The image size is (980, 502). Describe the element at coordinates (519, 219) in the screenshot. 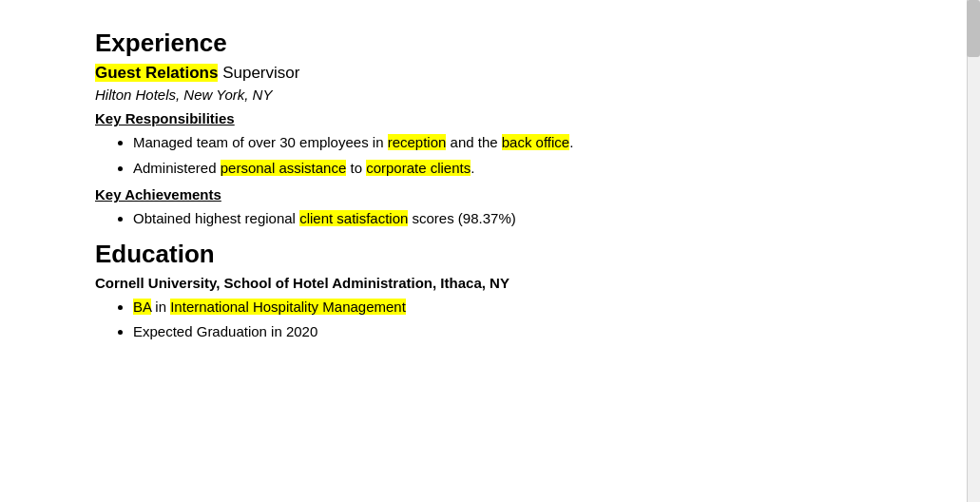

I see `achievement-item-1: Obtained highest regional client satisfa…` at that location.